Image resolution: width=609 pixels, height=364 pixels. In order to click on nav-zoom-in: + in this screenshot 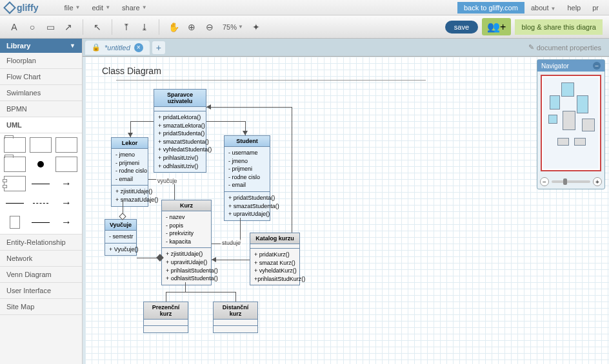, I will do `click(597, 182)`.